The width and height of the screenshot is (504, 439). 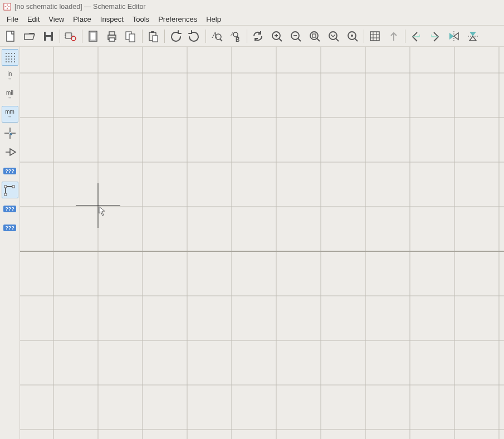 What do you see at coordinates (334, 36) in the screenshot?
I see `zoom-obj-button` at bounding box center [334, 36].